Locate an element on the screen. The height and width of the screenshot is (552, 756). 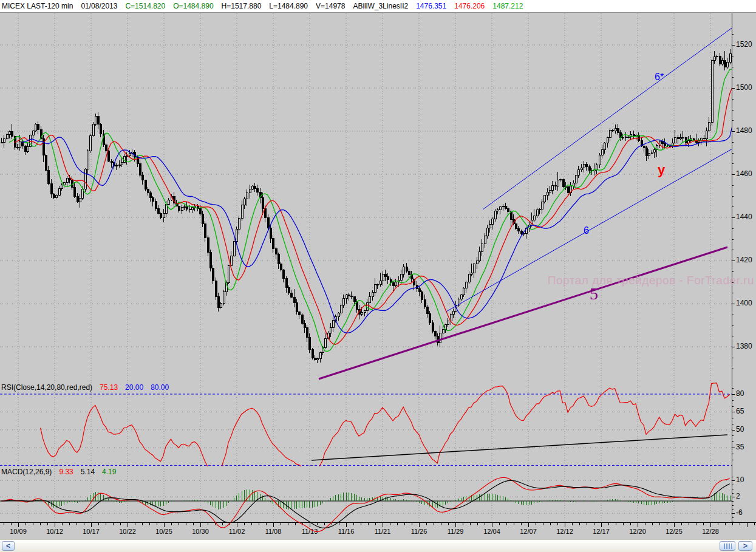
wave-annotation: 6* is located at coordinates (659, 77).